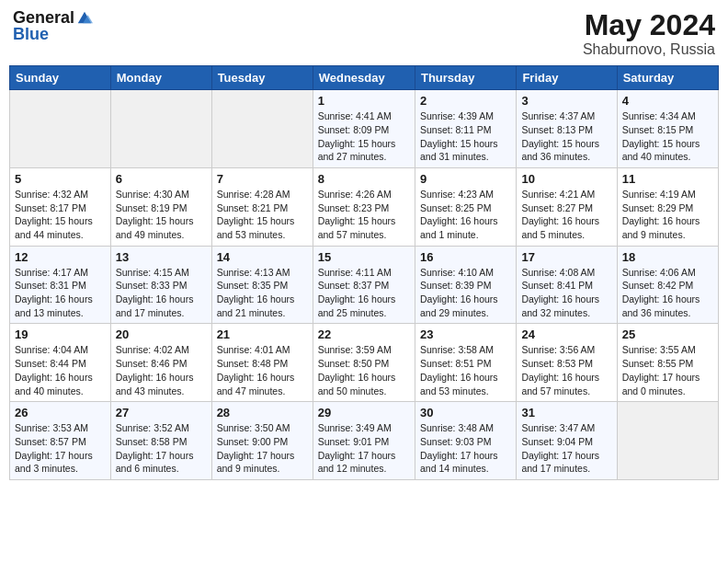 The image size is (728, 563). What do you see at coordinates (262, 362) in the screenshot?
I see `day-cell-21: 21Sunrise: 4:01 AMSunset: 8:48 PMDayligh…` at bounding box center [262, 362].